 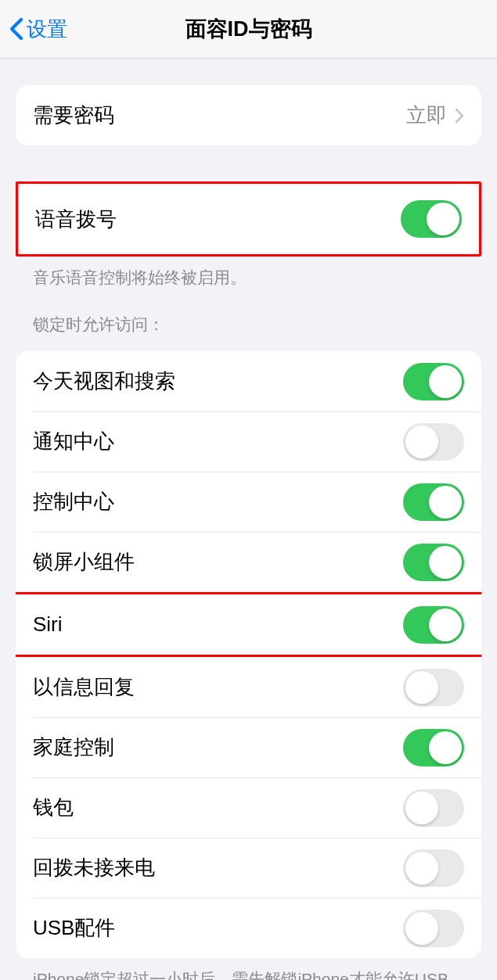 I want to click on page-title: 面容ID与密码, so click(x=249, y=29).